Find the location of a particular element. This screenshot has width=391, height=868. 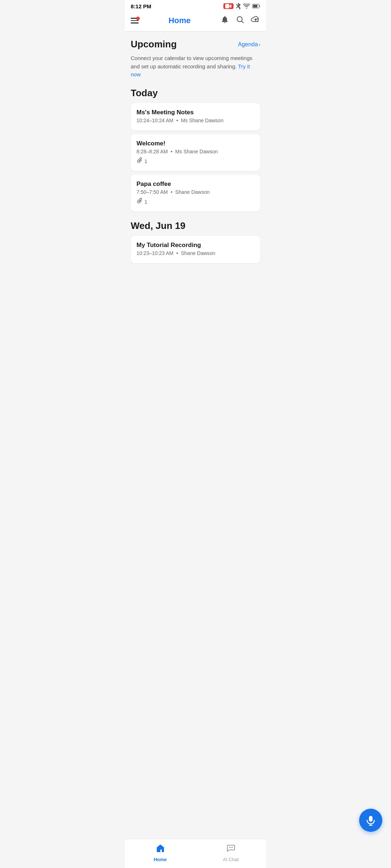

meeting-card-3: Papa coffee 7:50–7:50 AM • Shane Dawson … is located at coordinates (196, 193).